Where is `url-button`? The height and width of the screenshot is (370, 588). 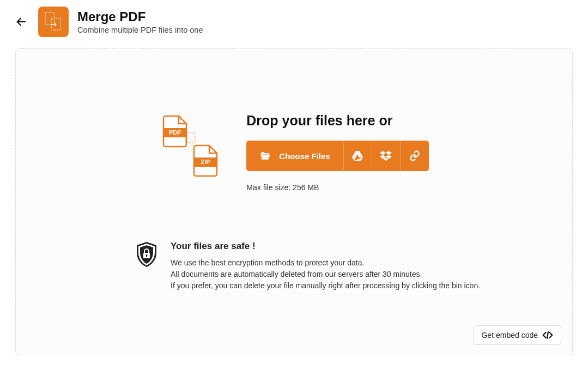 url-button is located at coordinates (415, 156).